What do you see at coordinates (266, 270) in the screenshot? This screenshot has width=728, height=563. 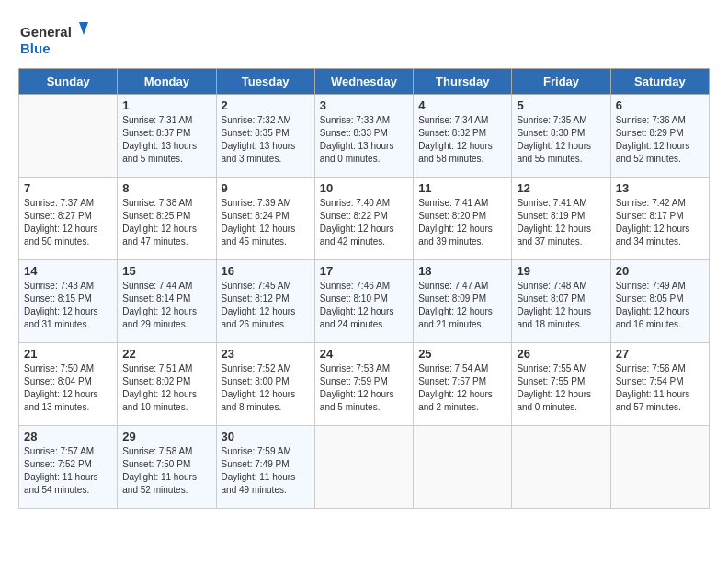 I see `day-number: 16` at bounding box center [266, 270].